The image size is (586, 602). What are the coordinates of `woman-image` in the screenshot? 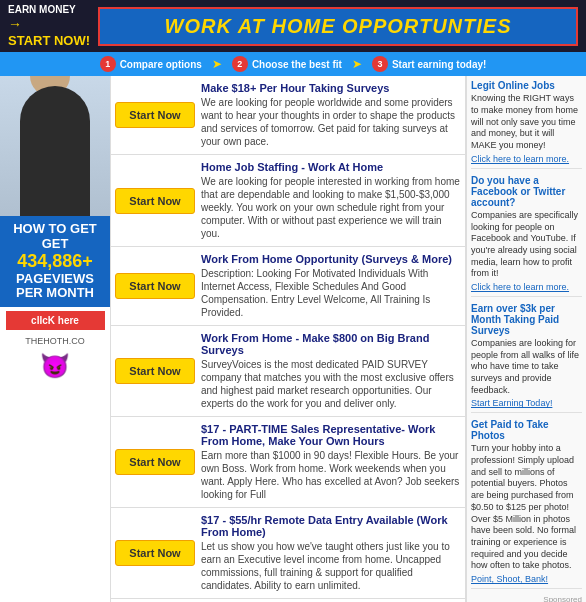 It's located at (55, 146).